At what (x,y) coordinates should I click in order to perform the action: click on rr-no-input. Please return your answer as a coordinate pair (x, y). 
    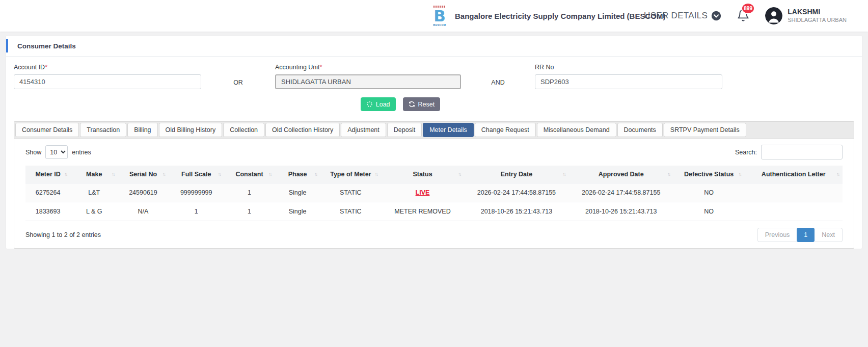
    Looking at the image, I should click on (629, 82).